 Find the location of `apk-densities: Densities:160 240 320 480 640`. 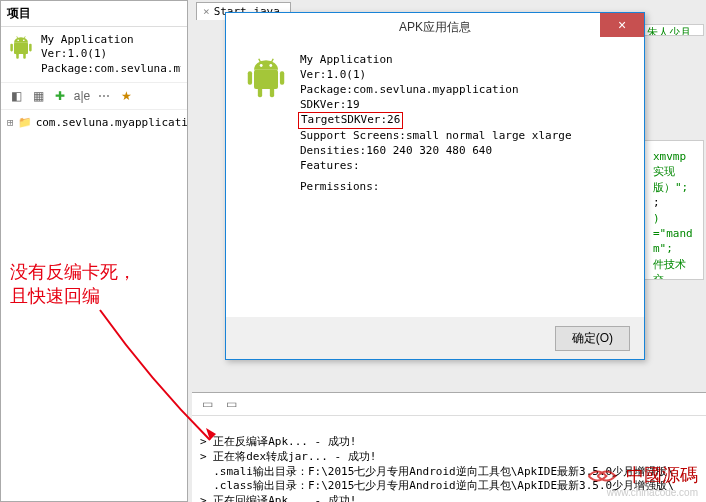

apk-densities: Densities:160 240 320 480 640 is located at coordinates (436, 152).